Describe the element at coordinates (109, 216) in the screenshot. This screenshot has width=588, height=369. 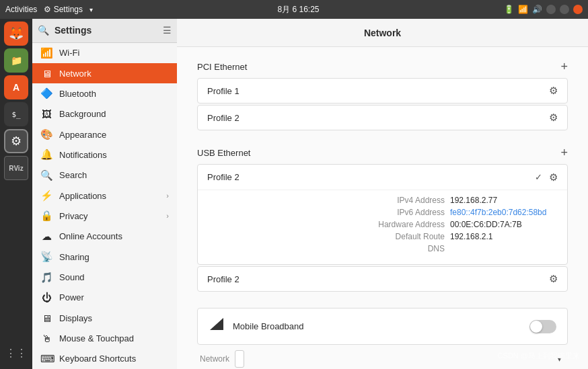
I see `sidebar-item-privacy-label: Privacy` at that location.